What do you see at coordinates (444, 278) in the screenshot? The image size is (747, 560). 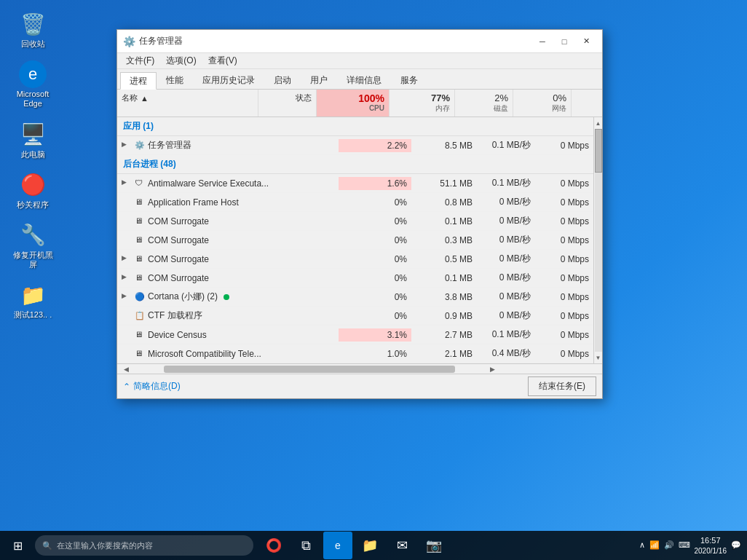 I see `process-mem: 0.1 MB` at bounding box center [444, 278].